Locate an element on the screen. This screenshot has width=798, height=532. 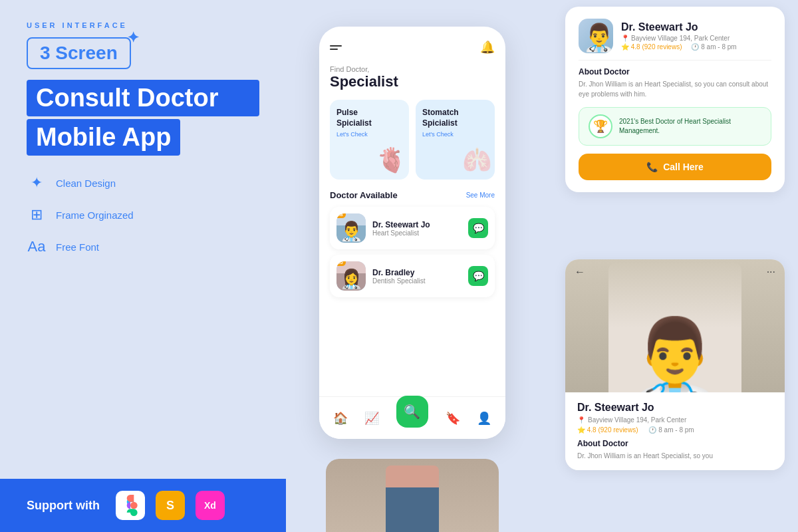
doctor-card-2: 4.5 👩‍⚕️ Dr. Bradley Dentish Specialist … is located at coordinates (412, 276).